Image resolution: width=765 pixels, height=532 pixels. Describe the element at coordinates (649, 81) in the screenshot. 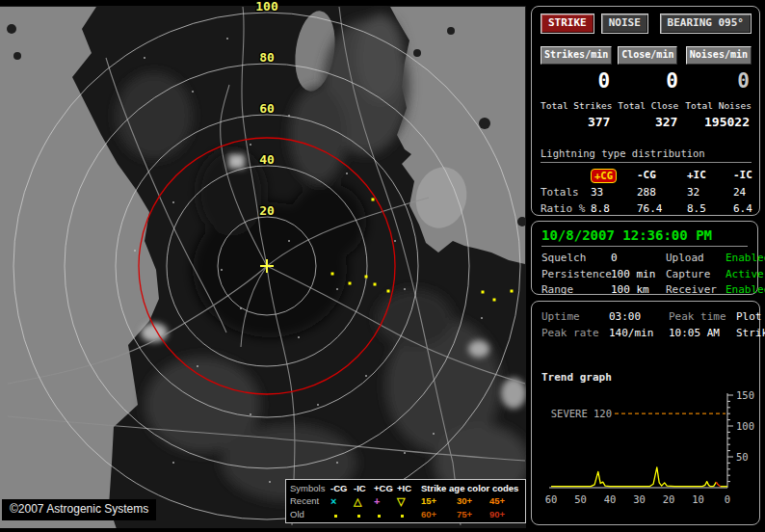

I see `close-per-min-value: 0` at that location.